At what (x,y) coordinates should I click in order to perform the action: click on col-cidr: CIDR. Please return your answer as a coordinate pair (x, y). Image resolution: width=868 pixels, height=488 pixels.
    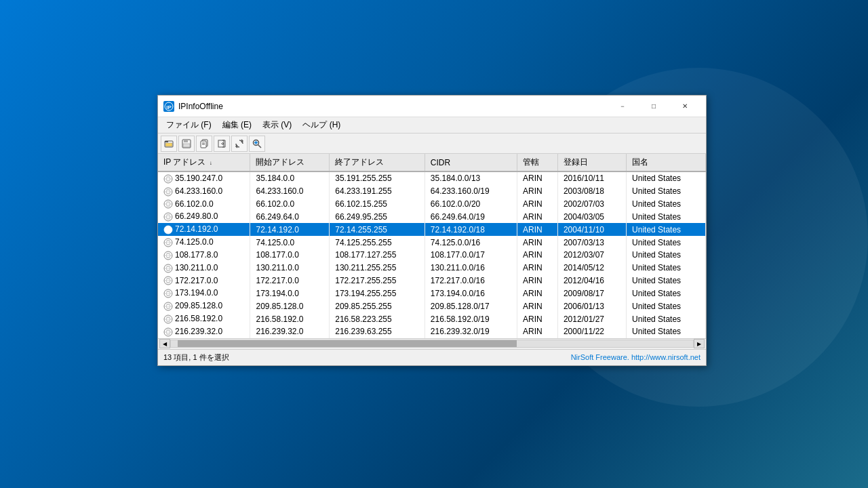
    Looking at the image, I should click on (471, 163).